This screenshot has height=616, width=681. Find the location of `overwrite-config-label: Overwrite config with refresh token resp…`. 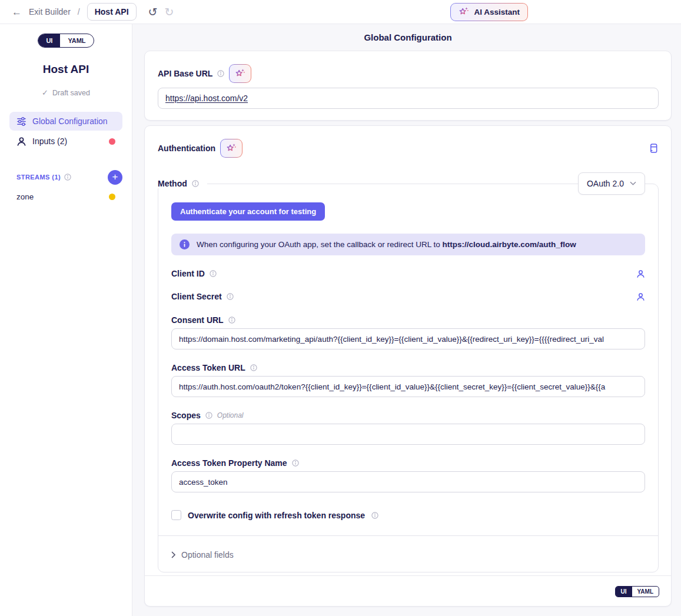

overwrite-config-label: Overwrite config with refresh token resp… is located at coordinates (277, 515).